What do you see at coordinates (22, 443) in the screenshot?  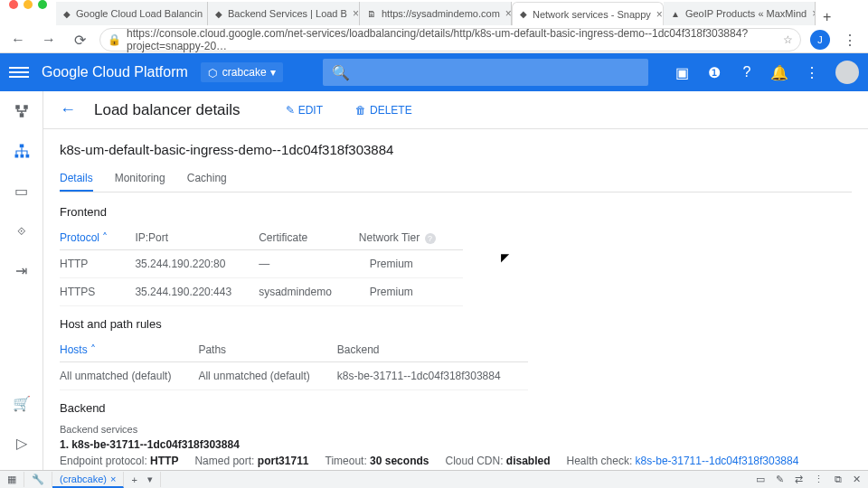 I see `sidebar-expand-icon: ▷` at bounding box center [22, 443].